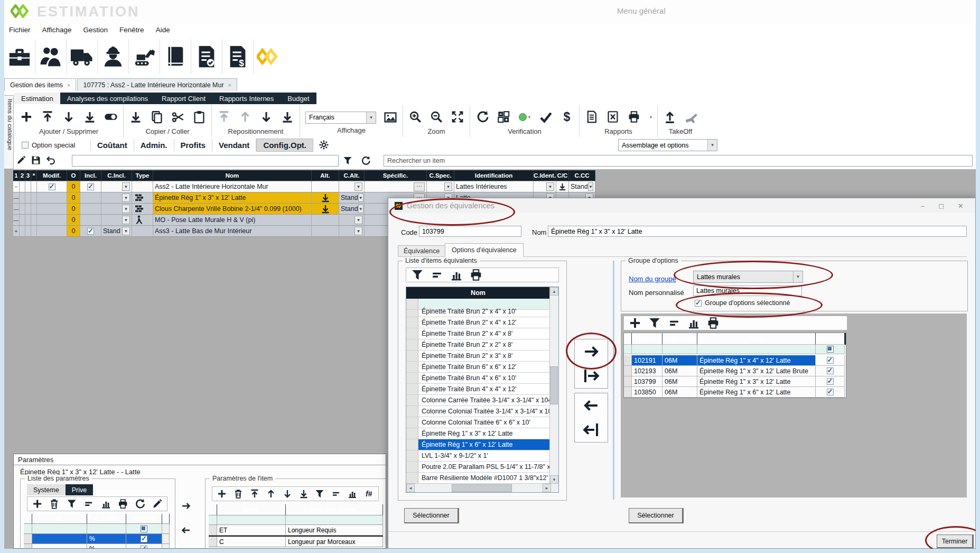  Describe the element at coordinates (830, 339) in the screenshot. I see `col-standard: Standard` at that location.